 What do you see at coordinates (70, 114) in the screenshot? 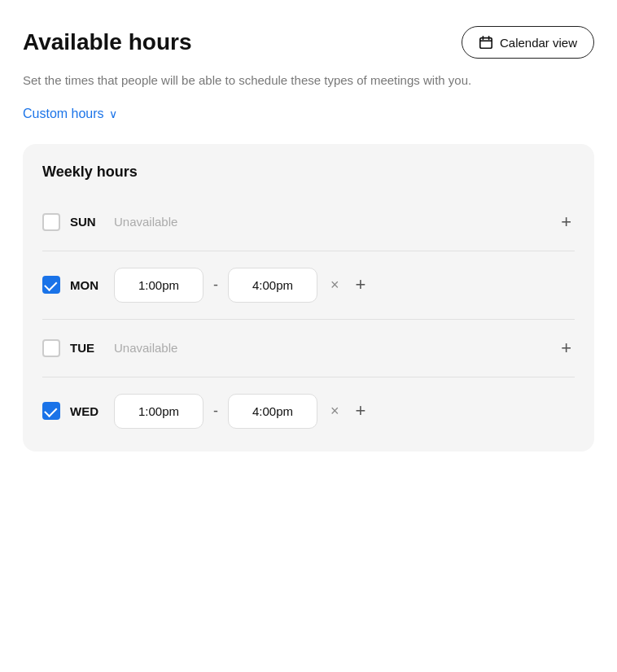
I see `custom-hours-link: Custom hours ∨` at bounding box center [70, 114].